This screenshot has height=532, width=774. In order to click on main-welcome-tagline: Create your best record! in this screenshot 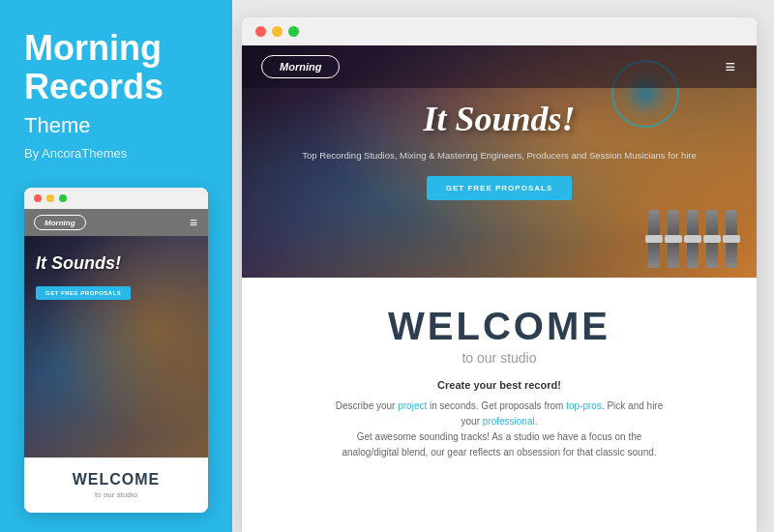, I will do `click(499, 385)`.